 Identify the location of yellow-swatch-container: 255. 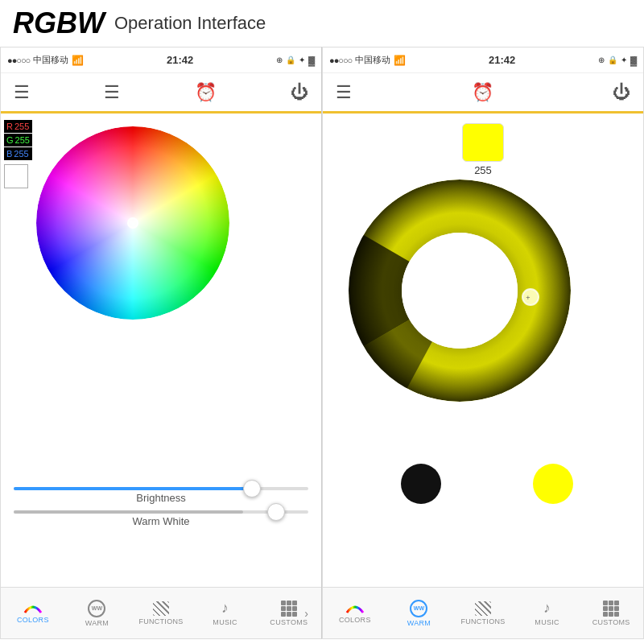
(483, 150).